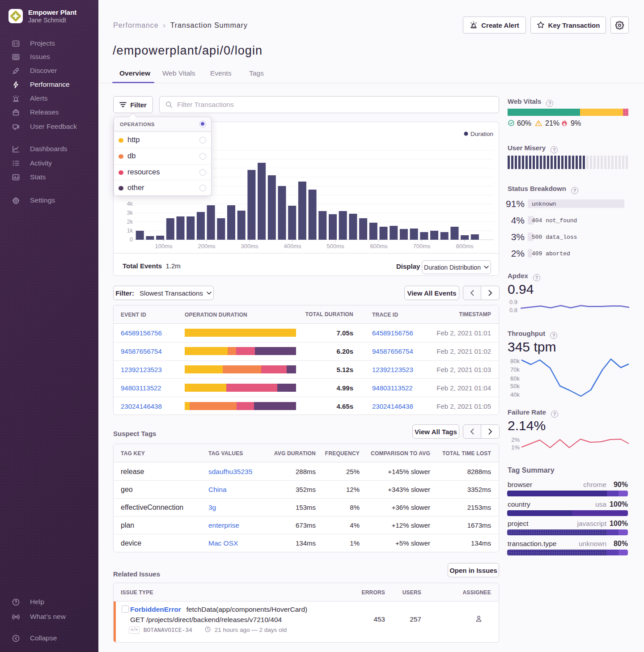 The width and height of the screenshot is (644, 652). I want to click on svg-text: 200ms, so click(207, 246).